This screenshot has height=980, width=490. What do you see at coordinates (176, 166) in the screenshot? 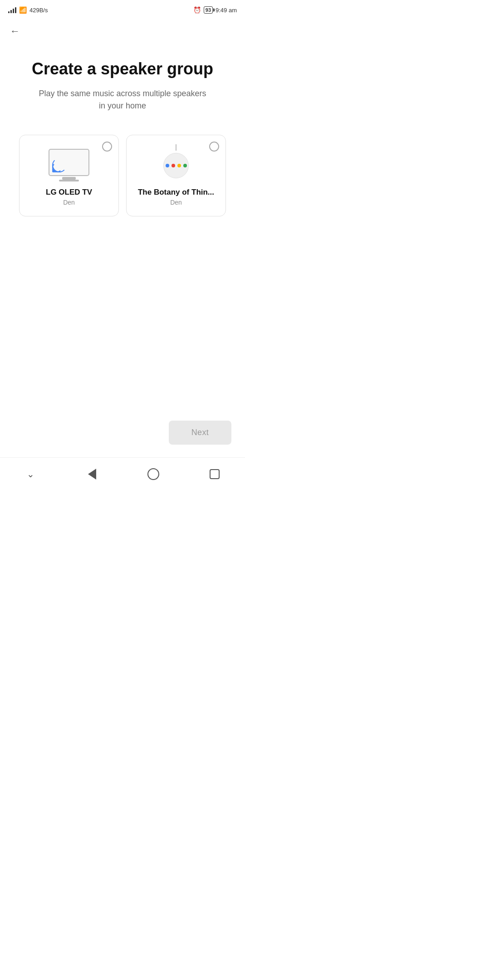
I see `mini-body-shape` at bounding box center [176, 166].